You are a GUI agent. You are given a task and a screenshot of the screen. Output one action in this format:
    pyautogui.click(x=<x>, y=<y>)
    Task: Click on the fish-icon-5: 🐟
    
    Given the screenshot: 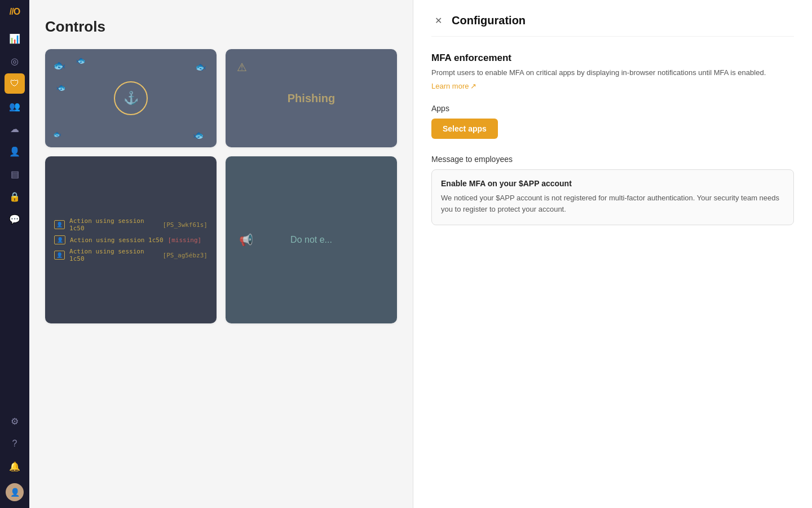 What is the action you would take?
    pyautogui.click(x=58, y=134)
    